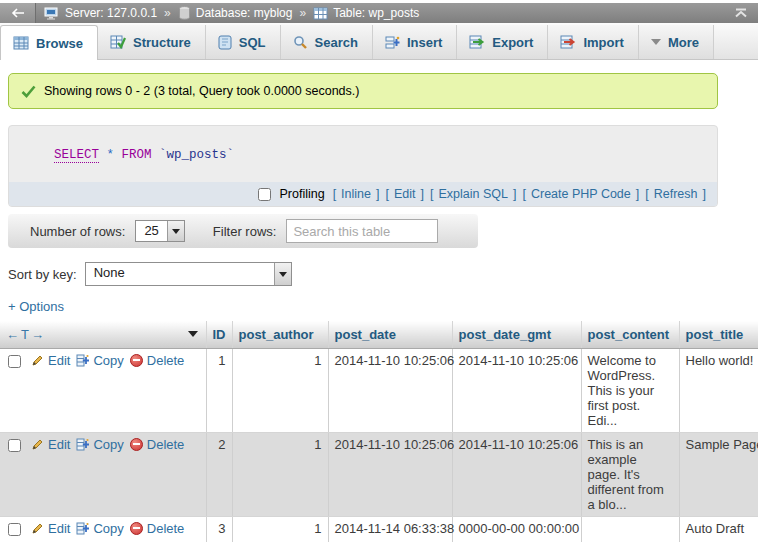  I want to click on collapse-top-button, so click(741, 13).